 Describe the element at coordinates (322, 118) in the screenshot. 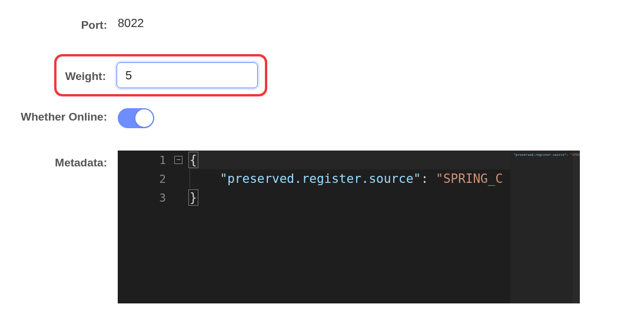

I see `online-row: Whether Online:` at that location.